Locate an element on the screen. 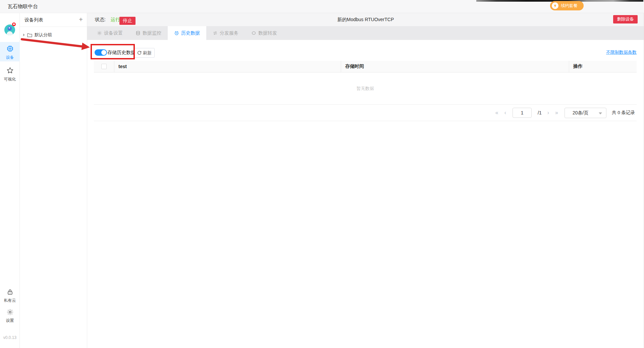 This screenshot has height=348, width=644. device-group-default: 默认分组 is located at coordinates (53, 35).